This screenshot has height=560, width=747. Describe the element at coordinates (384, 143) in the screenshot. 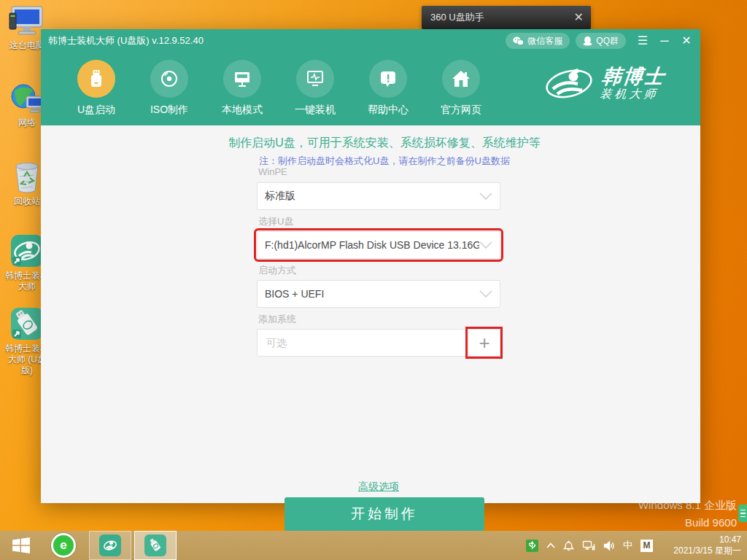

I see `page-title: 制作启动U盘，可用于系统安装、系统损坏修复、系统维护等` at that location.